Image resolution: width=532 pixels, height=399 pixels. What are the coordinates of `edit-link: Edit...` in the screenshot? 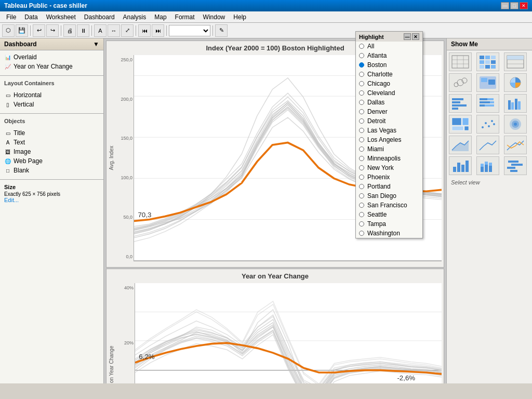 It's located at (52, 200).